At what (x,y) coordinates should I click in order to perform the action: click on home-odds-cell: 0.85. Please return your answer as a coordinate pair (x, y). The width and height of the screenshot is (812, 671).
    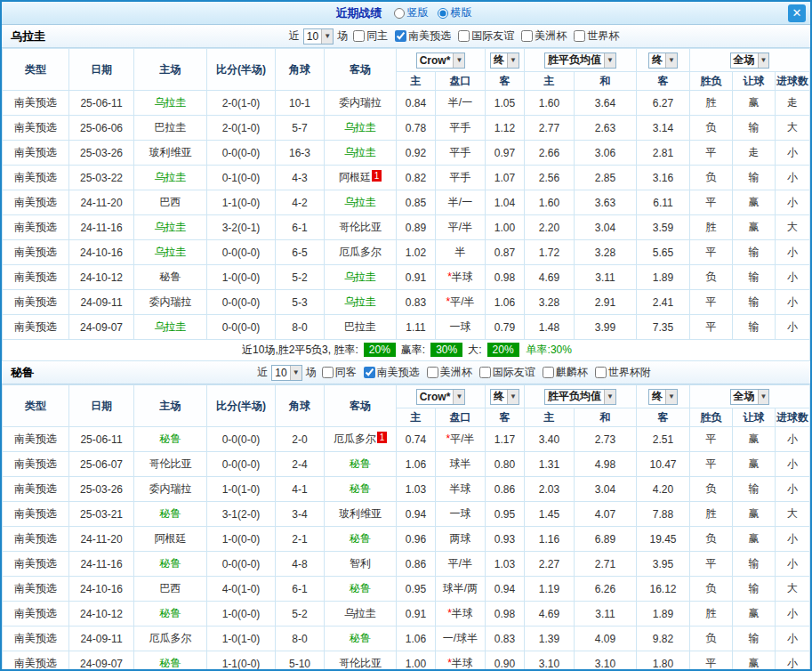
    Looking at the image, I should click on (416, 203).